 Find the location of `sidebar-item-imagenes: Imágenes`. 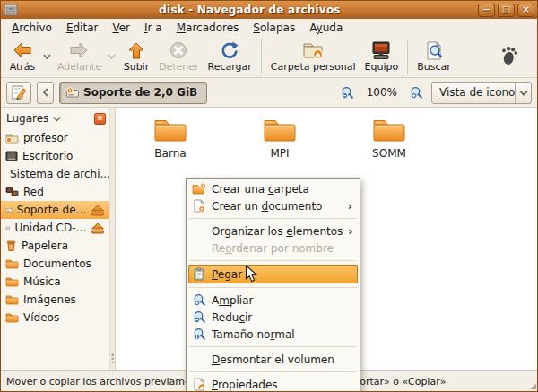

sidebar-item-imagenes: Imágenes is located at coordinates (56, 300).